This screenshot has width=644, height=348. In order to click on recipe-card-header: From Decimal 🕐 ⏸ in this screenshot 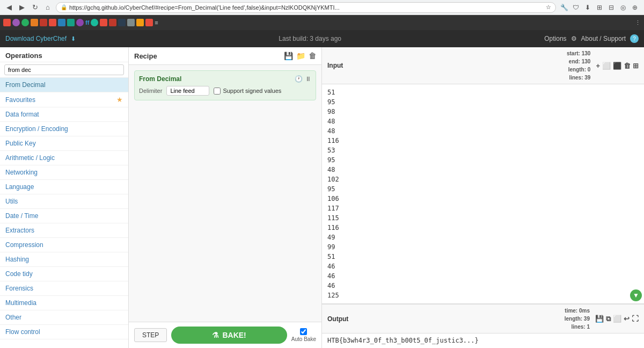, I will do `click(225, 79)`.